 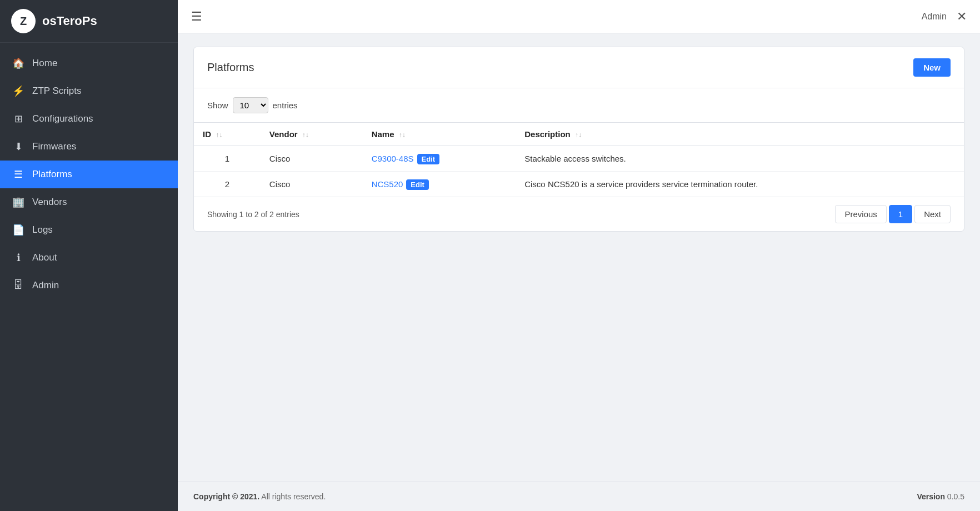 I want to click on admin-label: Admin, so click(x=934, y=17).